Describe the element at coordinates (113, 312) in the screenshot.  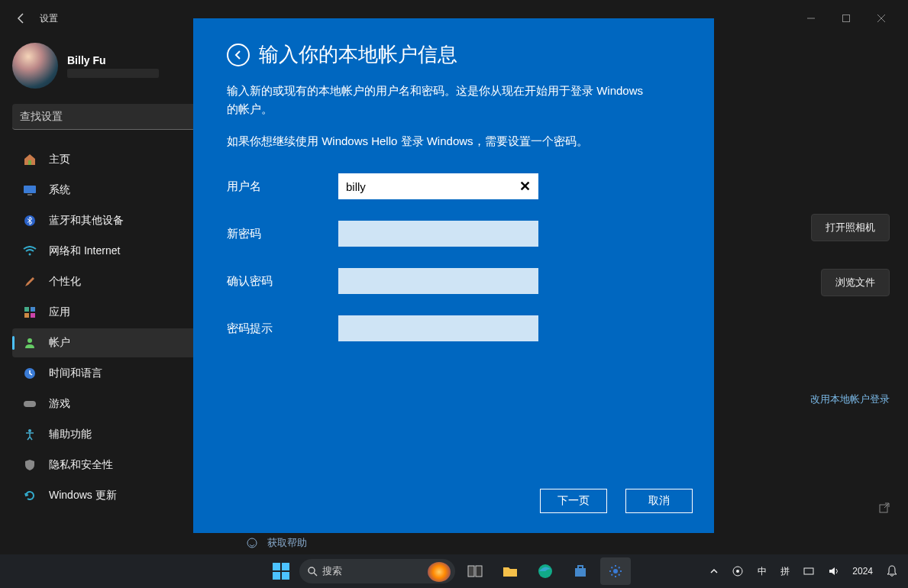
I see `nav-apps: 应用` at that location.